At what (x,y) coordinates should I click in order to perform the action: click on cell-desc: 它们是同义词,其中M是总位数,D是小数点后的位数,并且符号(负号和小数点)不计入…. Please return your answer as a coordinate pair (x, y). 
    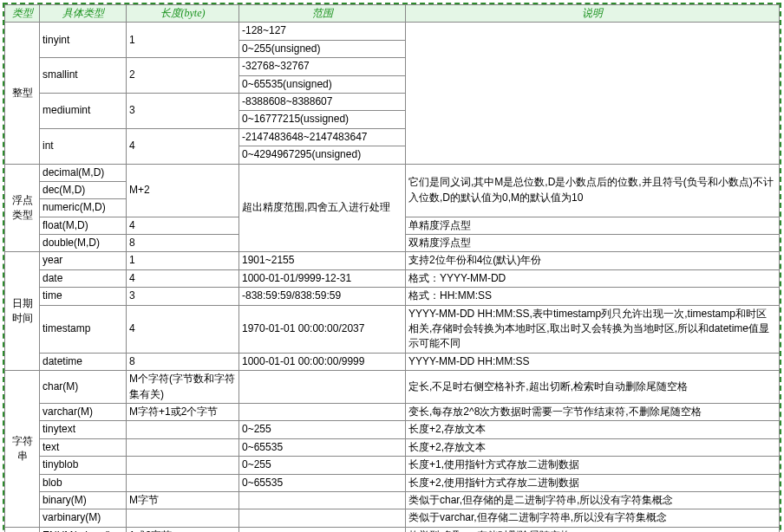
    Looking at the image, I should click on (593, 191).